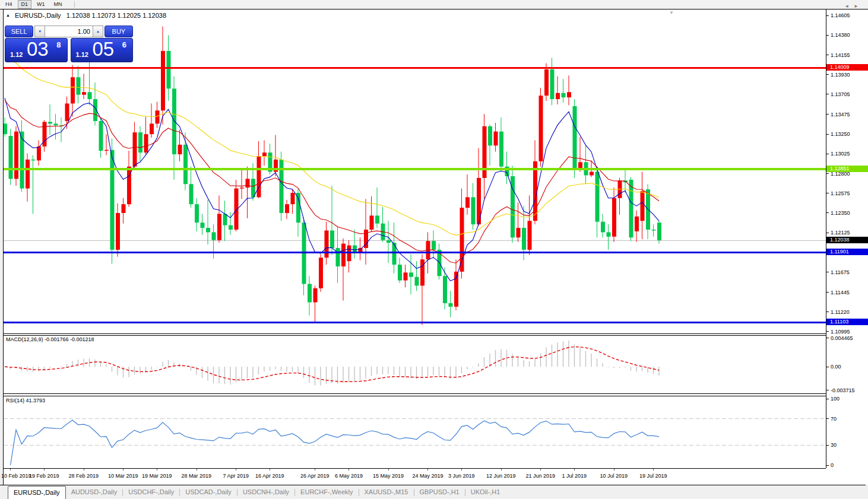  I want to click on symbol-tab-usdcad: USDCAD-,Daily, so click(208, 492).